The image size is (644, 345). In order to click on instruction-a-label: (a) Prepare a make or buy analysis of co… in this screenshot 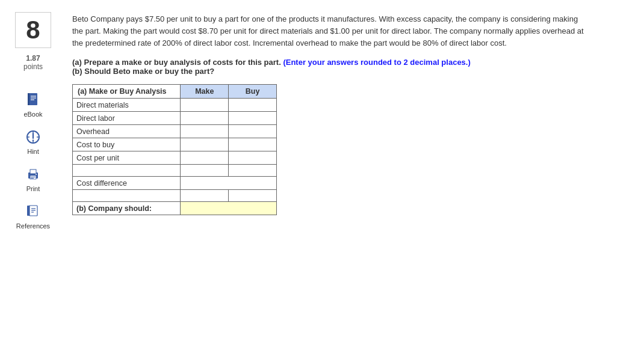, I will do `click(177, 63)`.